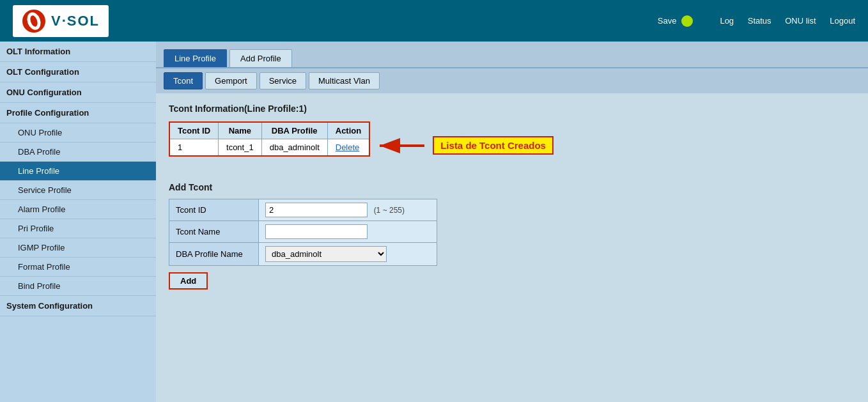 This screenshot has height=402, width=868. I want to click on tab-line-profile: Line Profile, so click(196, 58).